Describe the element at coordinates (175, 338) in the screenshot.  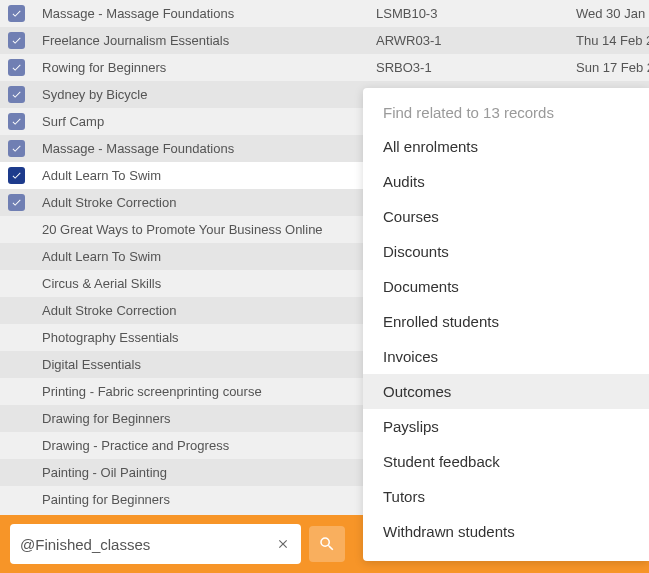
I see `class-name: Photography Essentials` at that location.